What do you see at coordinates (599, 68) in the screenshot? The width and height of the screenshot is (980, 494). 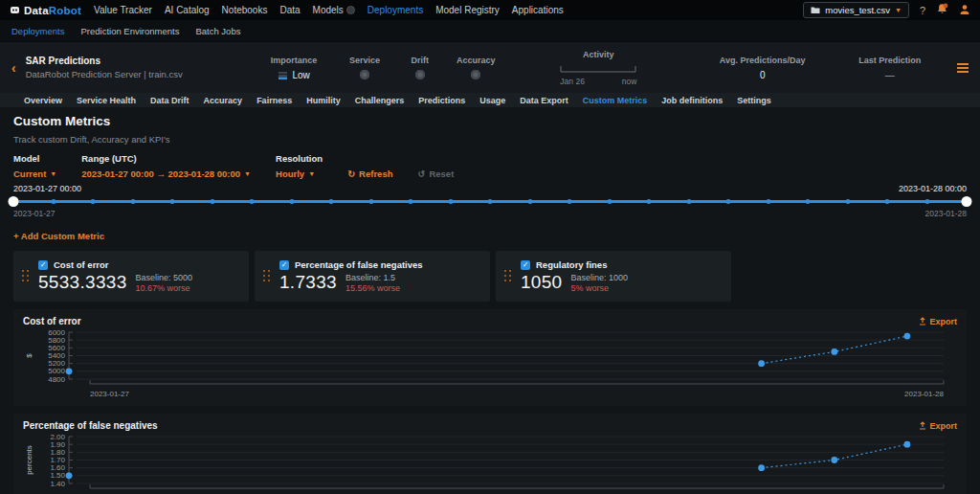 I see `activity-column: Activity Jan 26 now` at bounding box center [599, 68].